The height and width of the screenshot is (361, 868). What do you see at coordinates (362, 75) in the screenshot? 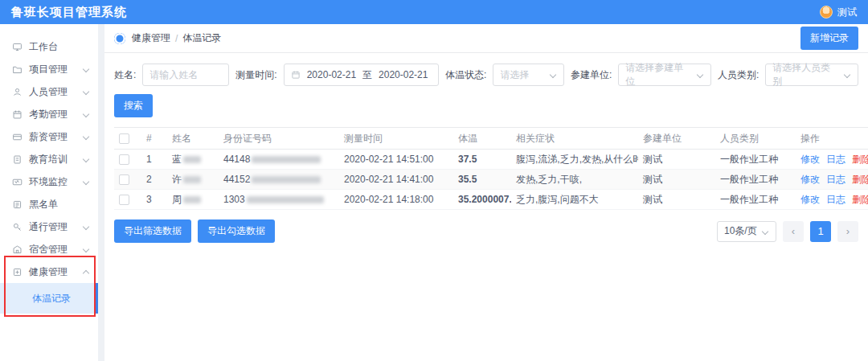
I see `date-range-picker: 2020-02-21 至 2020-02-21` at bounding box center [362, 75].